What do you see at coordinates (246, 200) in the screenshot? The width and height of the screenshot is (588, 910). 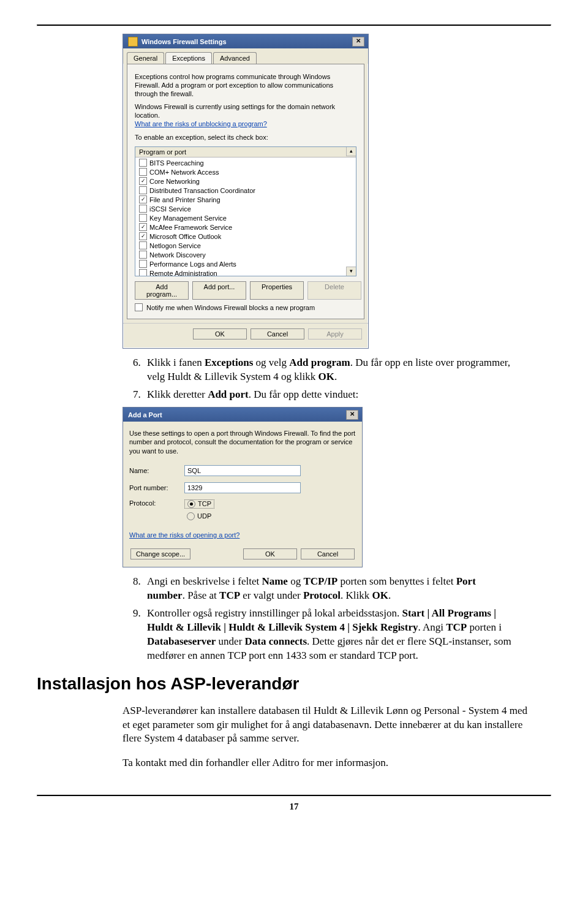 I see `list-item: ✓File and Printer Sharing` at bounding box center [246, 200].